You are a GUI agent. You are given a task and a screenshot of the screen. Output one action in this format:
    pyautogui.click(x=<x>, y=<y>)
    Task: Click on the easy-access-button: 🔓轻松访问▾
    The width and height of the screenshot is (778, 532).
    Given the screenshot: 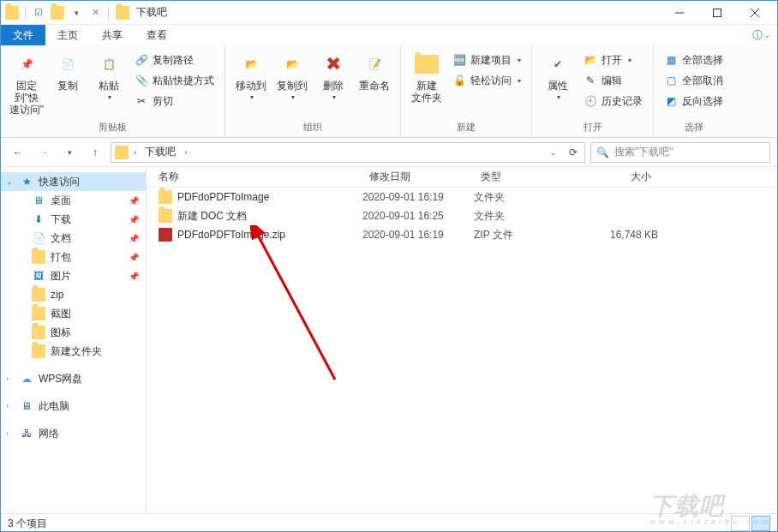 What is the action you would take?
    pyautogui.click(x=487, y=81)
    